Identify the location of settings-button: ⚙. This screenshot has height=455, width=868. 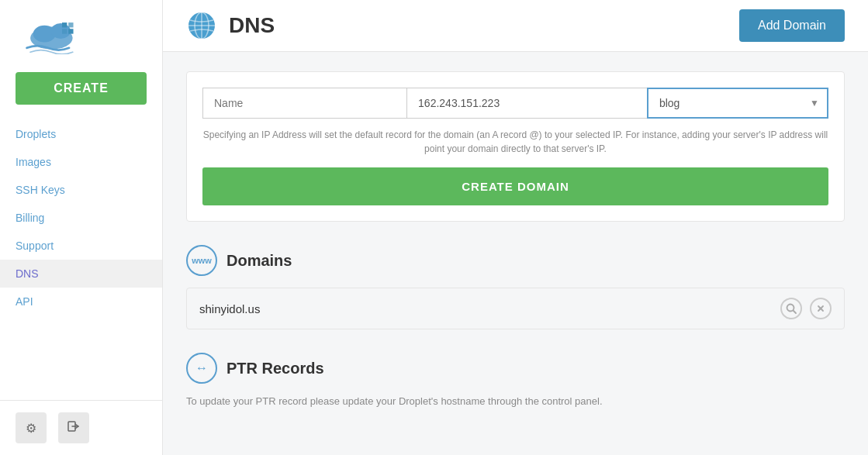
(31, 428).